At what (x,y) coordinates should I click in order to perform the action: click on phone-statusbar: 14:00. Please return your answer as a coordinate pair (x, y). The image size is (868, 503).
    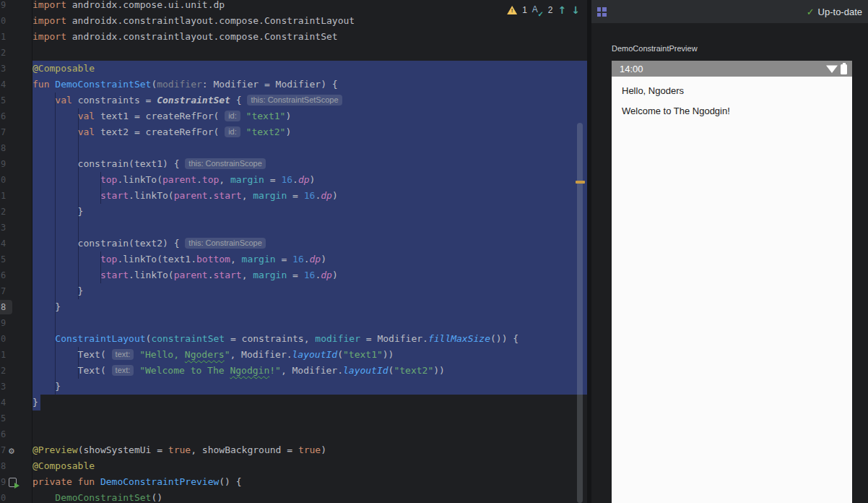
    Looking at the image, I should click on (732, 69).